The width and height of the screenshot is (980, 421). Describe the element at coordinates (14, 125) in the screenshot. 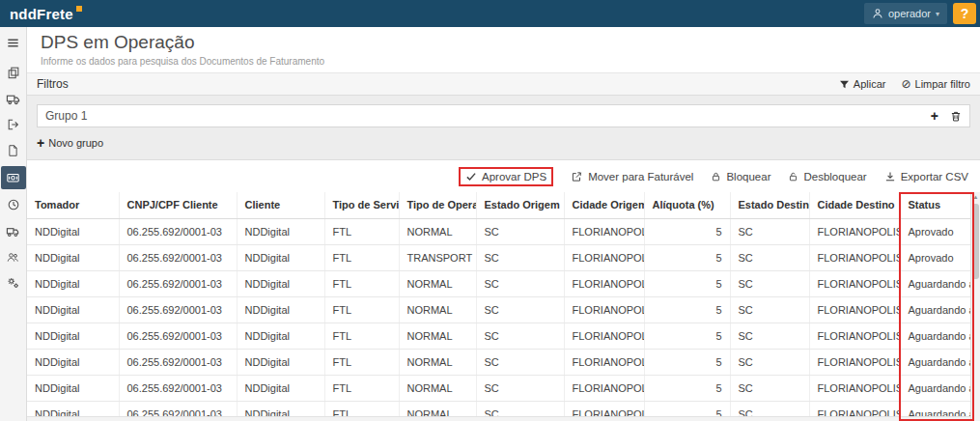

I see `sign-out-icon` at that location.